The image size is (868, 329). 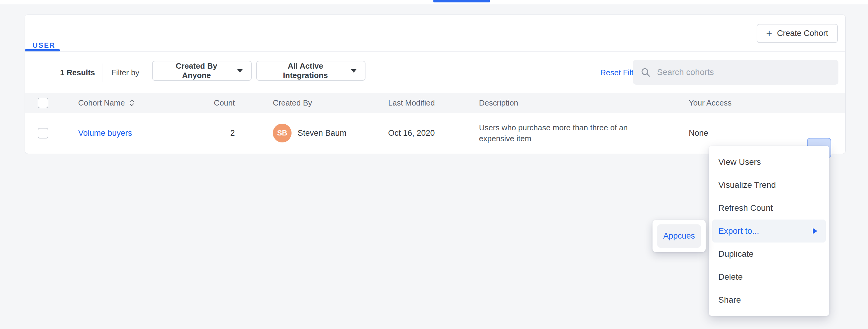 What do you see at coordinates (699, 133) in the screenshot?
I see `your-access-cell: None` at bounding box center [699, 133].